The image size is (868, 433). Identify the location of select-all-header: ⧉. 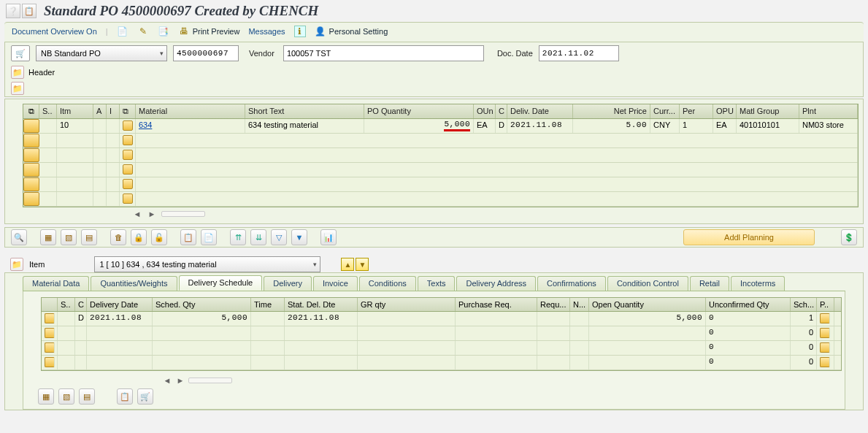
(31, 111).